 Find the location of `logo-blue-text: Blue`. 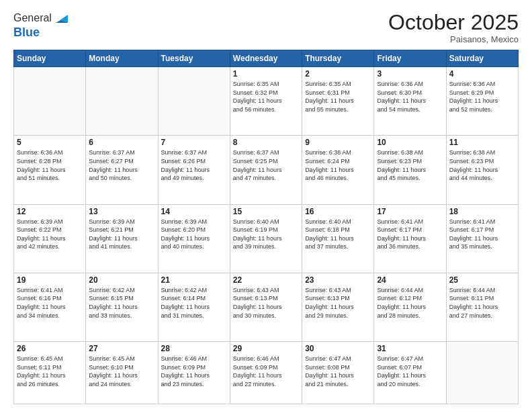

logo-blue-text: Blue is located at coordinates (40, 32).